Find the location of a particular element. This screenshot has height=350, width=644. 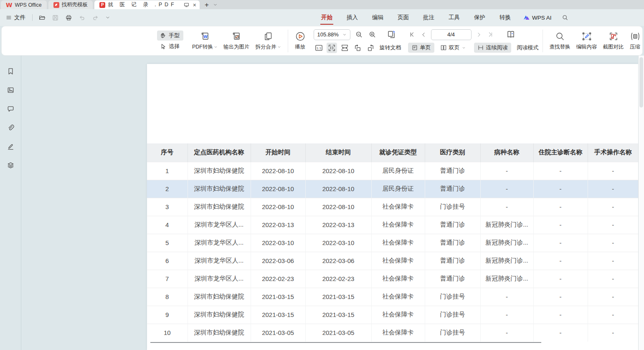

file-menu-button: 文件 is located at coordinates (15, 18).